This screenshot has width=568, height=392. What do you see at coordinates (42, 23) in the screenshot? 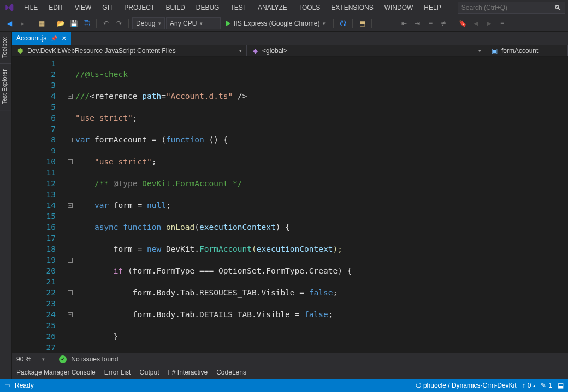
I see `new-project-button: ▦` at bounding box center [42, 23].